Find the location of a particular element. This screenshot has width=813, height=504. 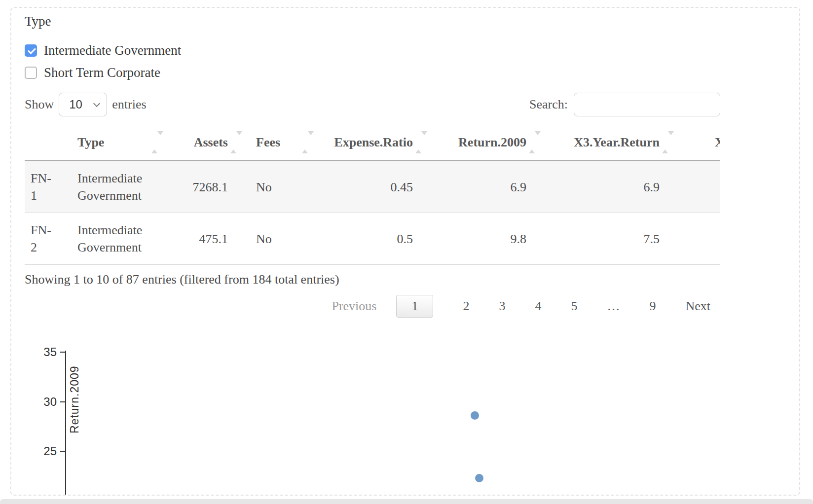

page-length-select: 10 is located at coordinates (83, 105).